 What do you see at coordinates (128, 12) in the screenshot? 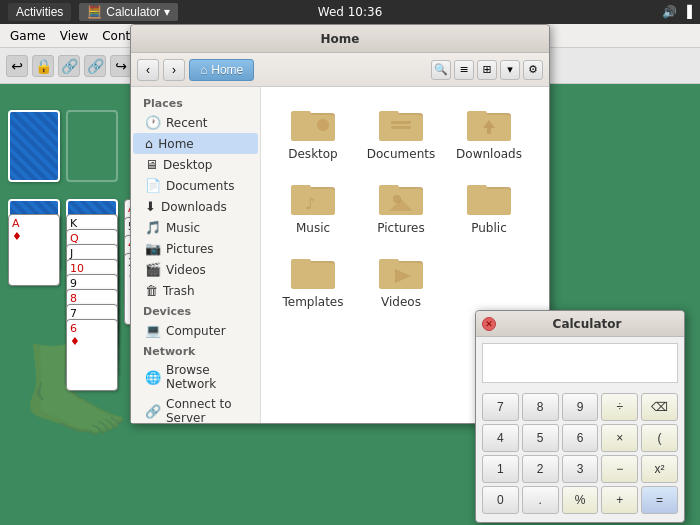
I see `calculator-taskbar-button: 🧮 Calculator ▾` at bounding box center [128, 12].